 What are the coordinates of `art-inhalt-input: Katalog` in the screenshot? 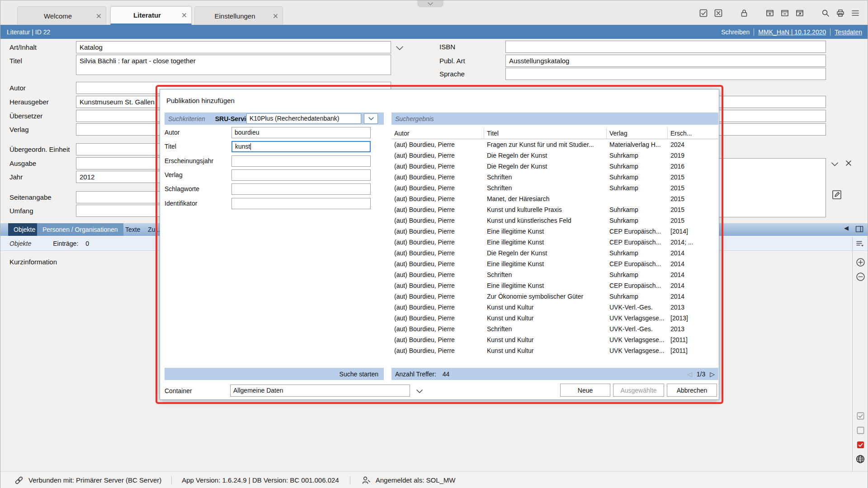 It's located at (233, 47).